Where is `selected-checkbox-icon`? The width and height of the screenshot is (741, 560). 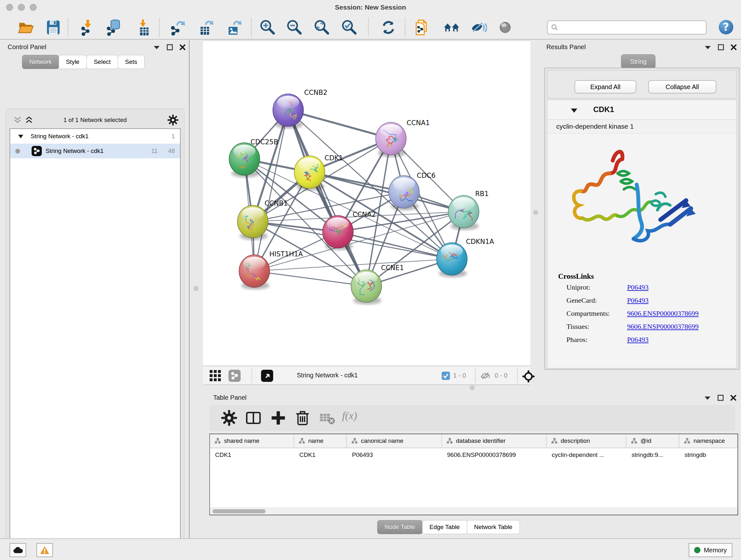 selected-checkbox-icon is located at coordinates (446, 376).